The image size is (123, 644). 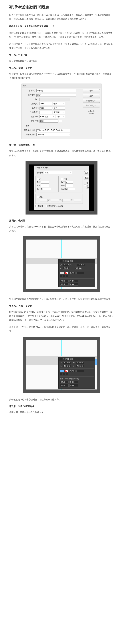 What do you see at coordinates (85, 186) in the screenshot?
I see `preview-checkbox: ✓` at bounding box center [85, 186].